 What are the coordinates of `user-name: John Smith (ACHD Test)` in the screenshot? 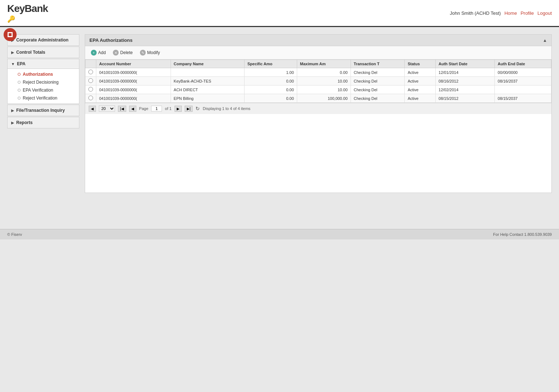 It's located at (475, 13).